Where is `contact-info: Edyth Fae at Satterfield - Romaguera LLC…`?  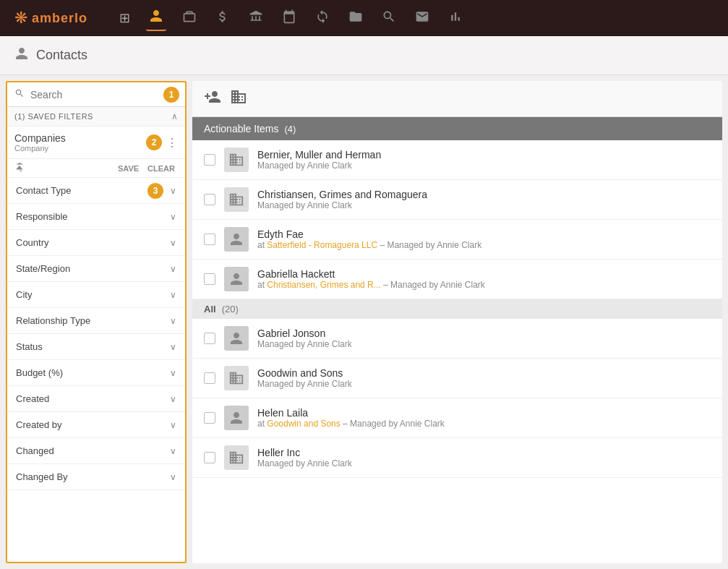
contact-info: Edyth Fae at Satterfield - Romaguera LLC… is located at coordinates (369, 239).